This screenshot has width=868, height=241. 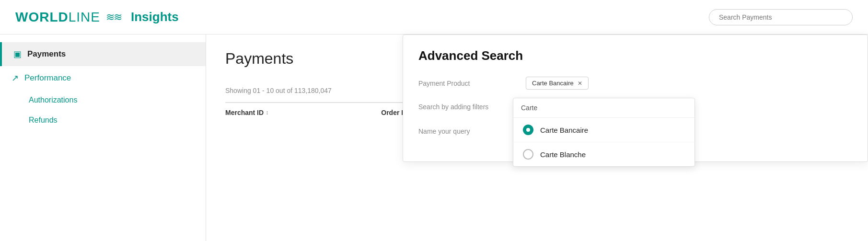 What do you see at coordinates (17, 54) in the screenshot?
I see `payments-icon: ▣` at bounding box center [17, 54].